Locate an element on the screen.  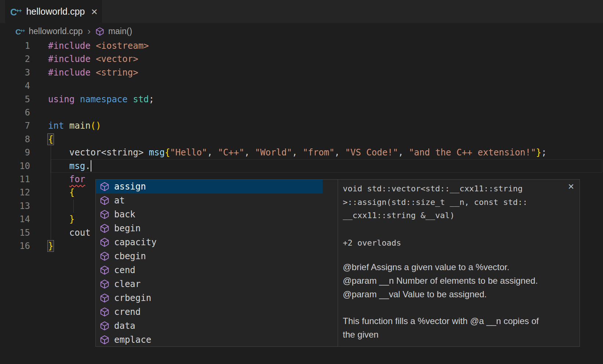
tab-bar: C++ helloworld.cpp × is located at coordinates (302, 12).